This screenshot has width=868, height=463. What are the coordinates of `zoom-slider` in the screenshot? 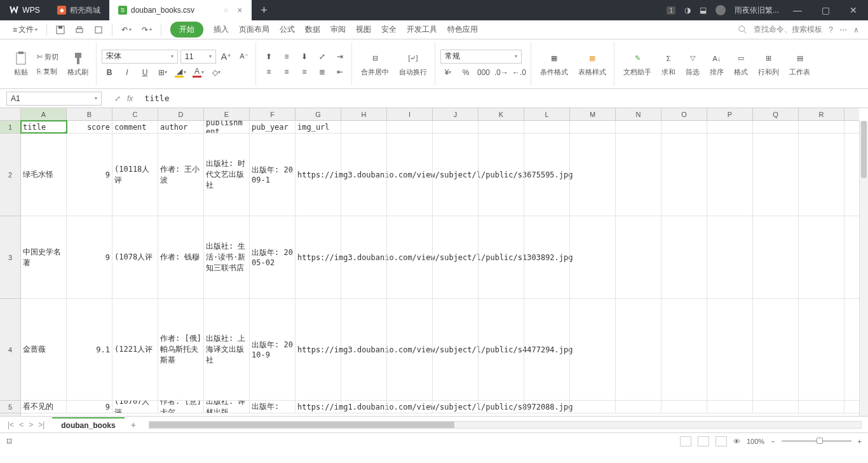 It's located at (817, 441).